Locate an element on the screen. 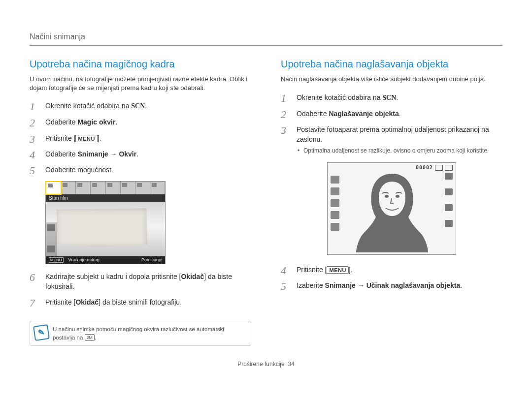 This screenshot has width=532, height=401. left-step-5: Odaberite mogućnost. is located at coordinates (140, 170).